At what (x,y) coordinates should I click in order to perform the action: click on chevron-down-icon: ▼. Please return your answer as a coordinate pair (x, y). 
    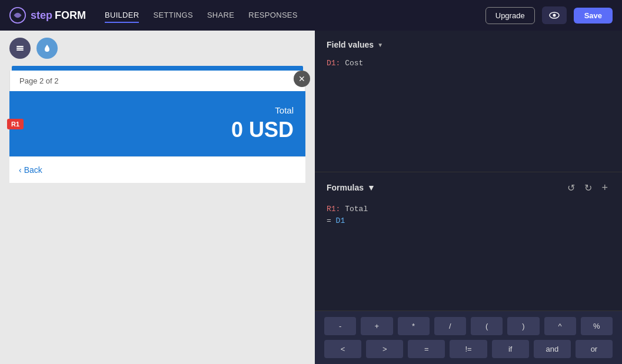
    Looking at the image, I should click on (380, 45).